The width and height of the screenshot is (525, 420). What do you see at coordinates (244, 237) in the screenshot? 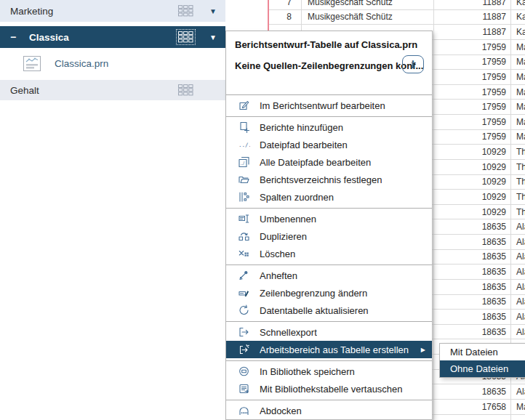
I see `duplicate-icon` at bounding box center [244, 237].